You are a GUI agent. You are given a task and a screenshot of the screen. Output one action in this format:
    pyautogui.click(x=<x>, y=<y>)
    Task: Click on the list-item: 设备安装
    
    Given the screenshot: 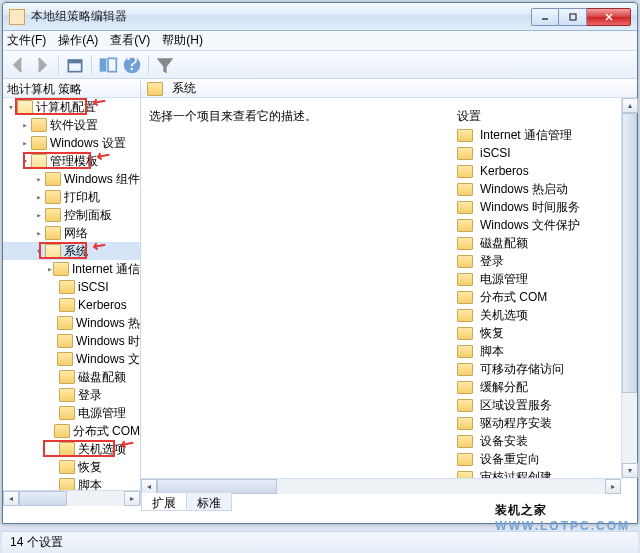 What is the action you would take?
    pyautogui.click(x=538, y=441)
    